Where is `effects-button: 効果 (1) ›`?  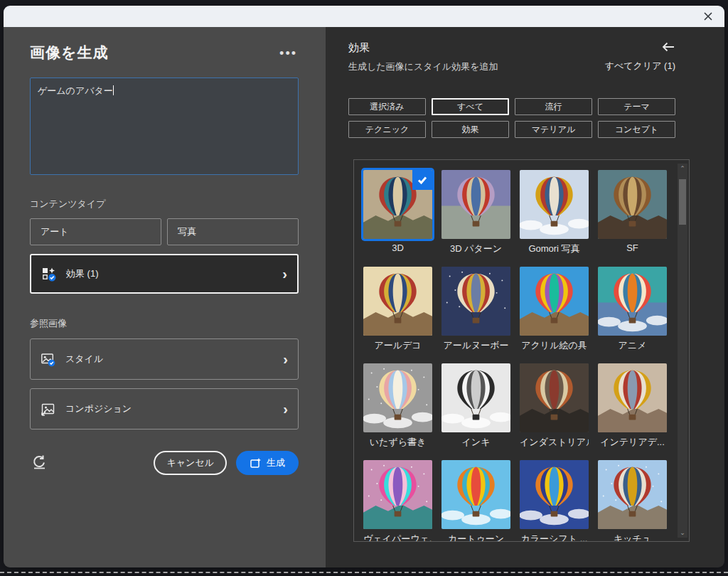 effects-button: 効果 (1) › is located at coordinates (164, 274).